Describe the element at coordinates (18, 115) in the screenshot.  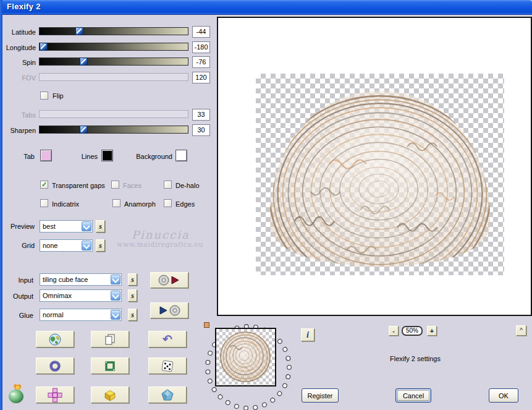
I see `tabs-label: Tabs` at that location.